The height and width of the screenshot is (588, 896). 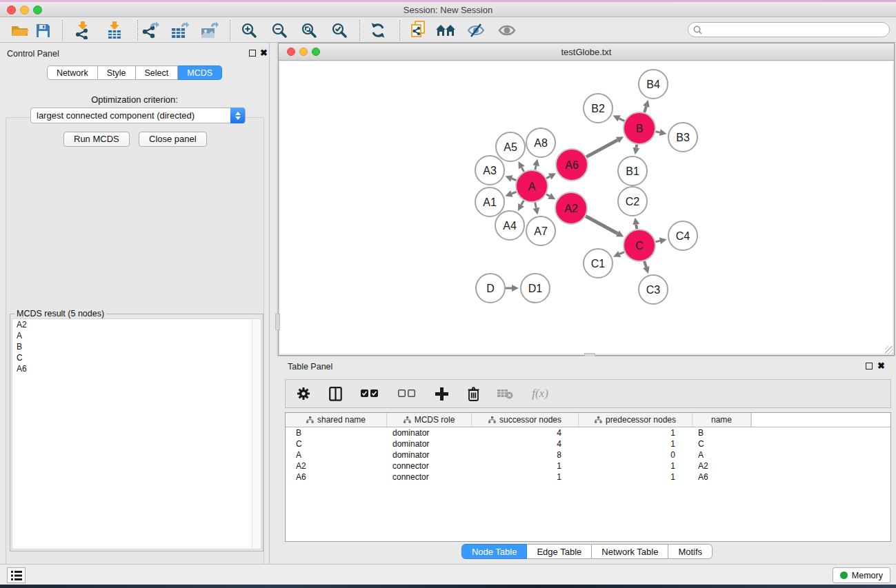 I want to click on network-window-titlebar: testGlobe.txt, so click(x=586, y=52).